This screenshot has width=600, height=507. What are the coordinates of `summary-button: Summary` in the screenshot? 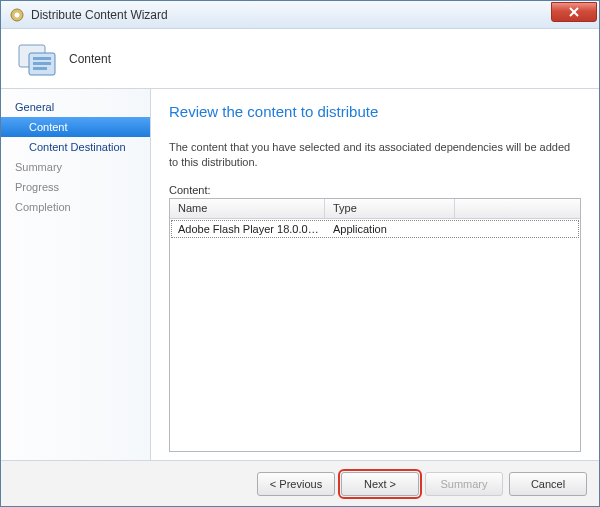 It's located at (464, 484).